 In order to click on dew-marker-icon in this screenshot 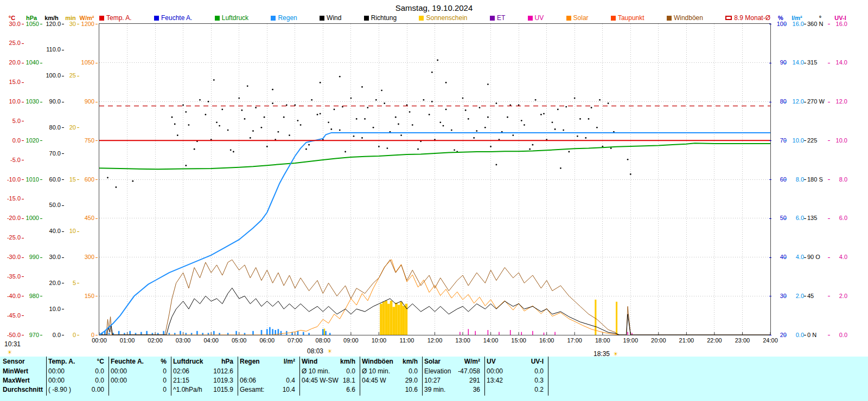, I will do `click(613, 18)`.